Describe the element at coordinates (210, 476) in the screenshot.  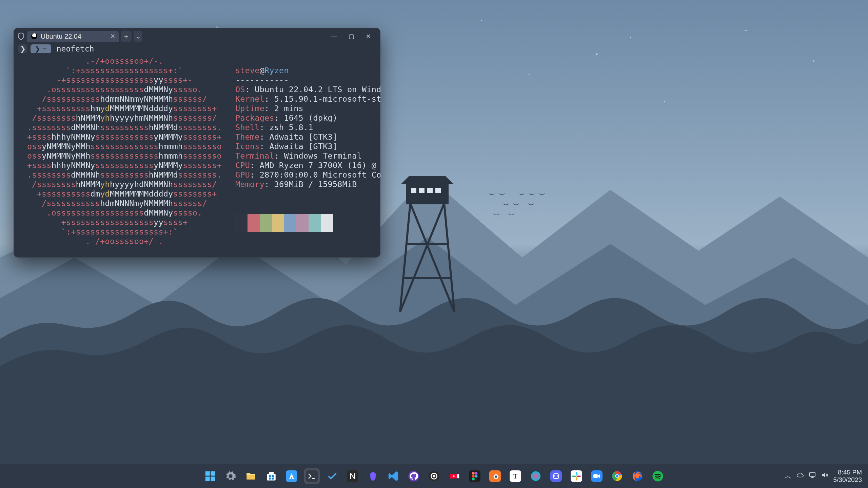
I see `taskbar-app-start-menu` at that location.